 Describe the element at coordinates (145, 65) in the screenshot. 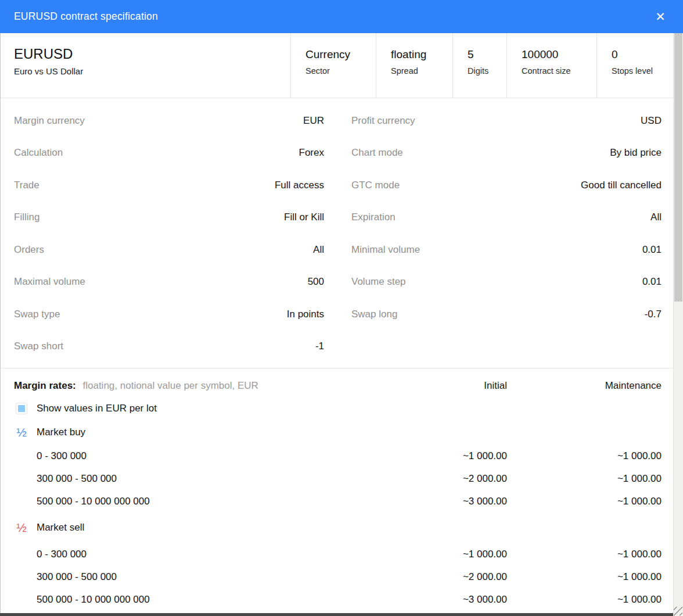

I see `symbol-cell: EURUSD Euro vs US Dollar` at that location.